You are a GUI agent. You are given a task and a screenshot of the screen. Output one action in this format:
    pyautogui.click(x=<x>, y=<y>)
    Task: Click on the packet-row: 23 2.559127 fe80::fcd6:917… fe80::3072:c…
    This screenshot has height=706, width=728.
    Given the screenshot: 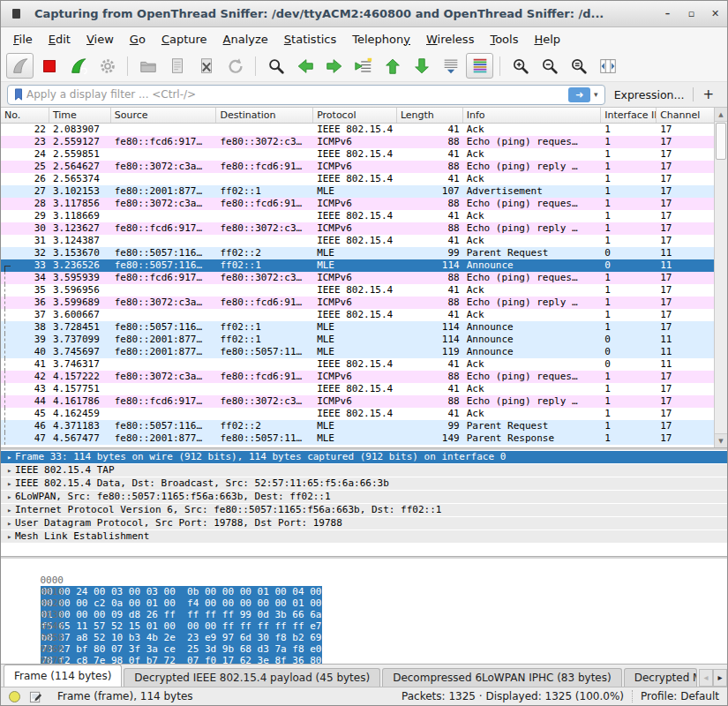 What is the action you would take?
    pyautogui.click(x=357, y=142)
    